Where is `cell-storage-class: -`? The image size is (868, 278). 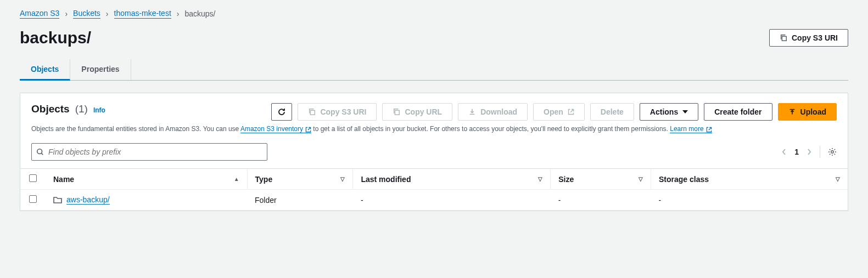 cell-storage-class: - is located at coordinates (749, 200).